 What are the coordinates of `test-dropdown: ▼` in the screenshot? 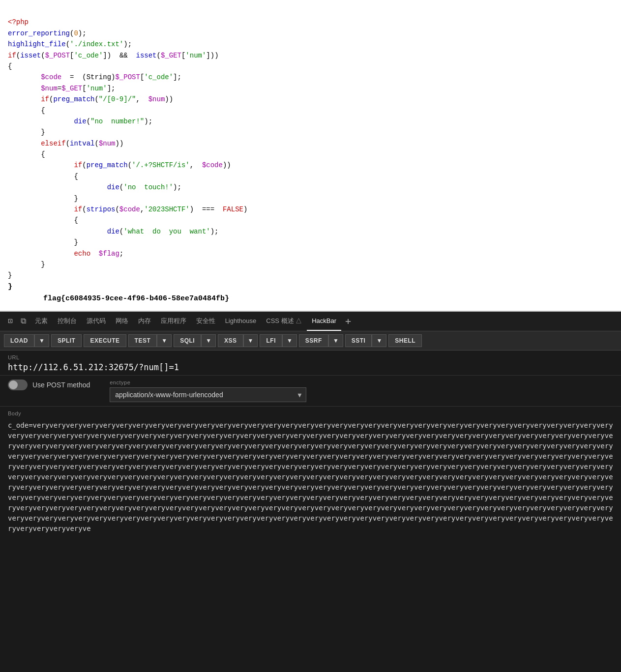 It's located at (164, 341).